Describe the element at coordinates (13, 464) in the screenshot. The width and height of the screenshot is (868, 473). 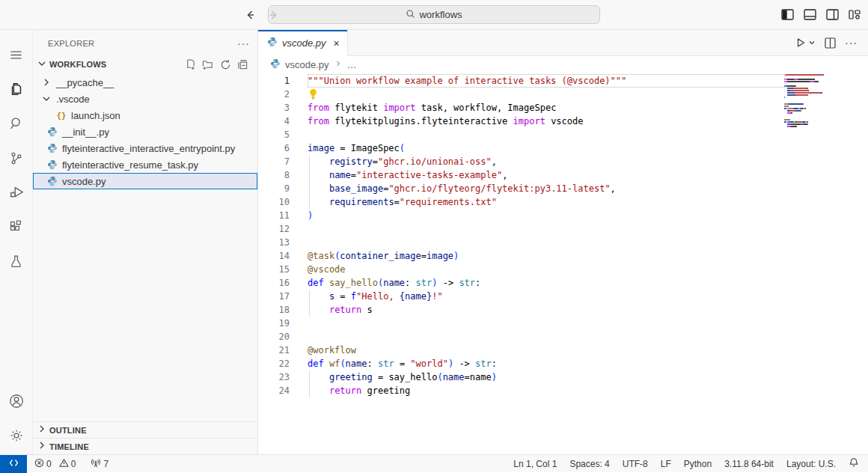
I see `remote-indicator` at that location.